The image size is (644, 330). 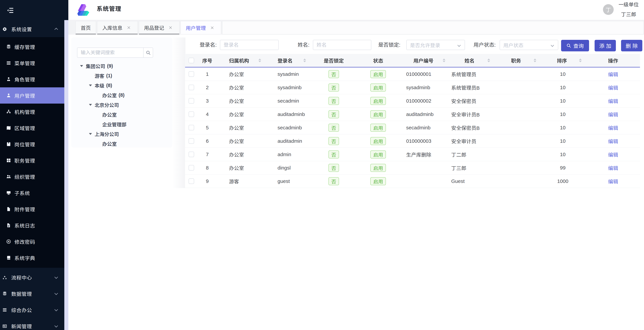 What do you see at coordinates (32, 241) in the screenshot?
I see `sidebar-item: 修改密码` at bounding box center [32, 241].